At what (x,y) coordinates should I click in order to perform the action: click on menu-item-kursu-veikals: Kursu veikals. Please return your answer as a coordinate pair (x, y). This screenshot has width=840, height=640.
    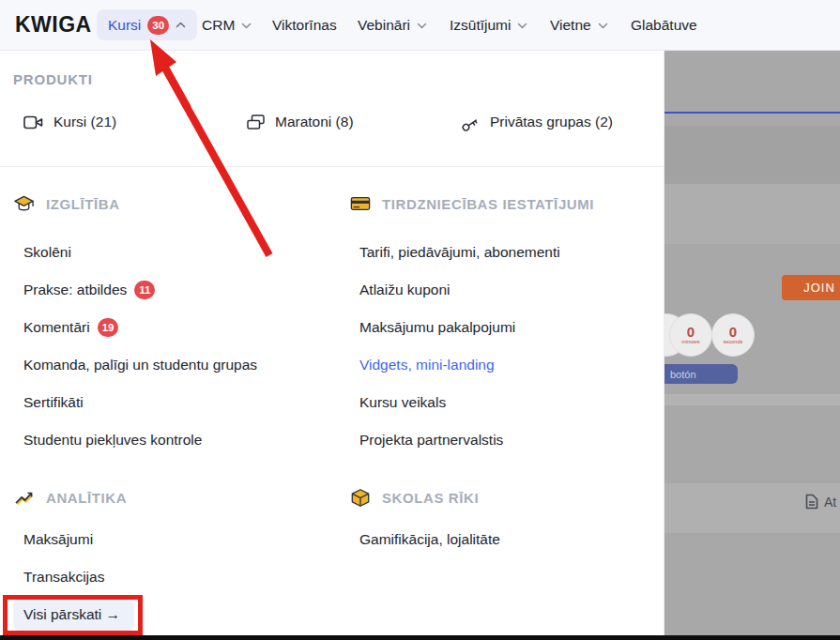
    Looking at the image, I should click on (510, 403).